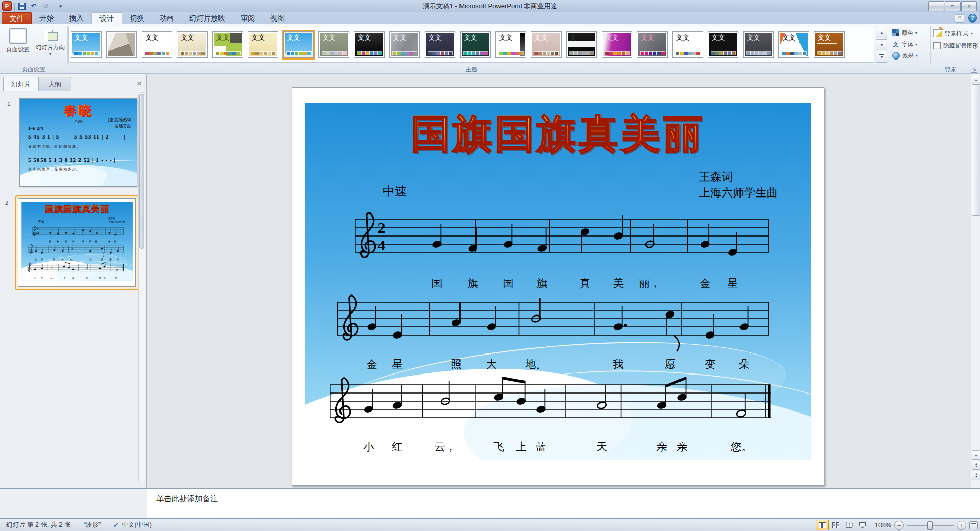  I want to click on scrollbar-thumb, so click(976, 150).